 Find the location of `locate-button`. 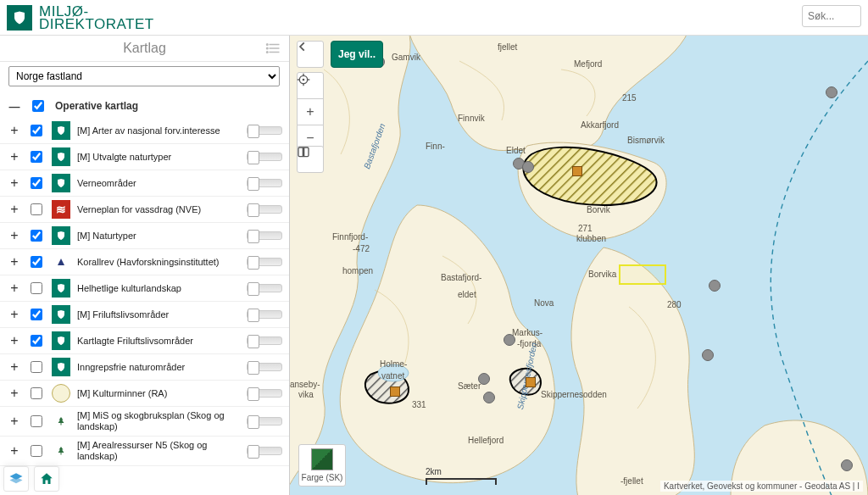

locate-button is located at coordinates (310, 86).